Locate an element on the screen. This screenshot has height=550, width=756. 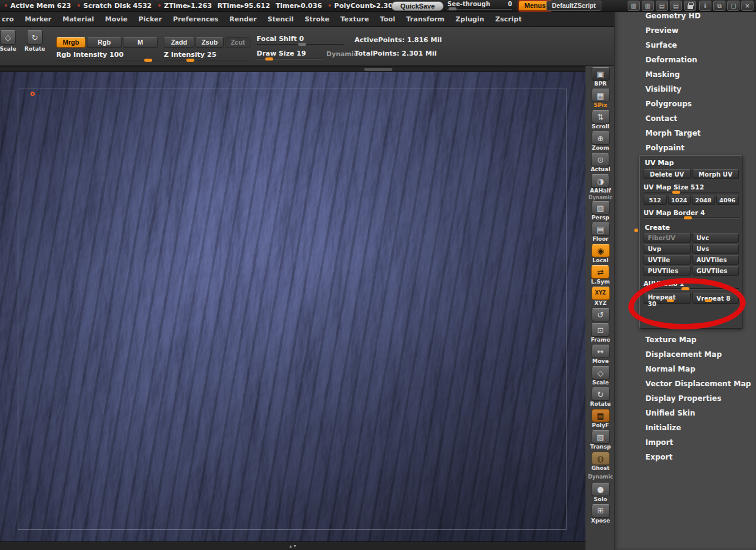
slider-set-b-icon: ▥ is located at coordinates (648, 6).